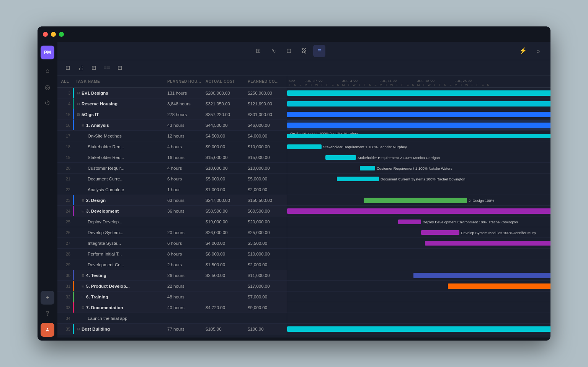 This screenshot has height=367, width=588. I want to click on table-row: 16 ⊟ 1. Analysis 43 hours $44,500.00 $46…, so click(172, 125).